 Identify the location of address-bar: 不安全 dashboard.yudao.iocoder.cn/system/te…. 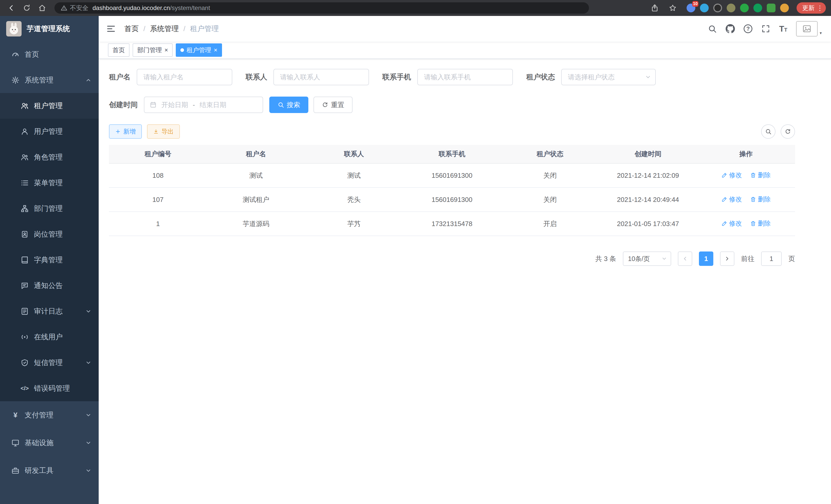
(322, 8).